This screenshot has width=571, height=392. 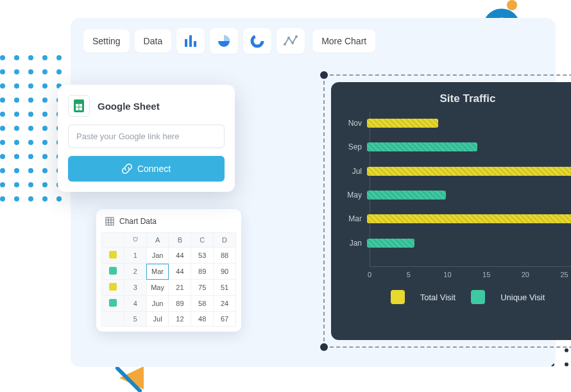 What do you see at coordinates (344, 41) in the screenshot?
I see `more-chart-button: More Chart` at bounding box center [344, 41].